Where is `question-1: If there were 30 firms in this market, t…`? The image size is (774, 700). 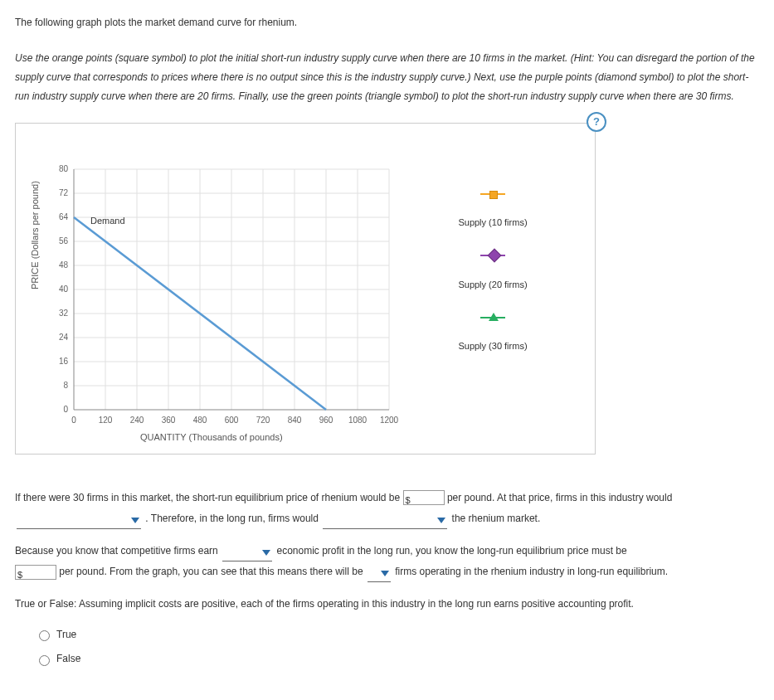
question-1: If there were 30 firms in this market, t… is located at coordinates (387, 508).